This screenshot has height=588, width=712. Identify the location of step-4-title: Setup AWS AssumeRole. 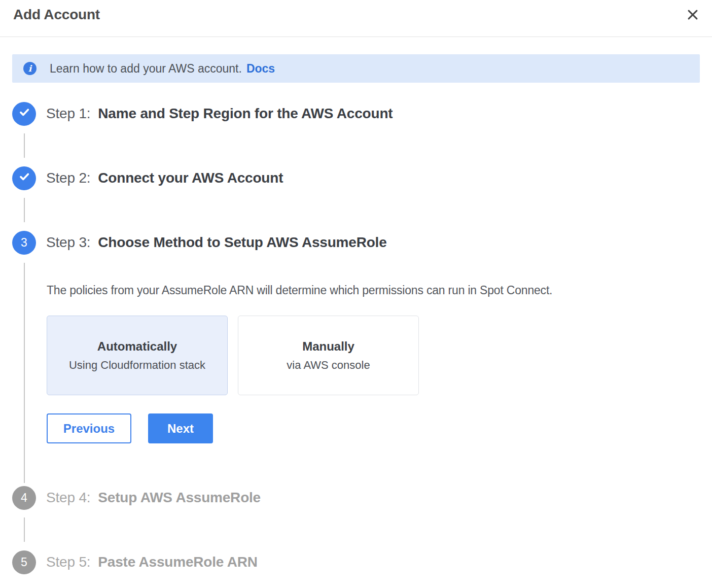
(180, 498).